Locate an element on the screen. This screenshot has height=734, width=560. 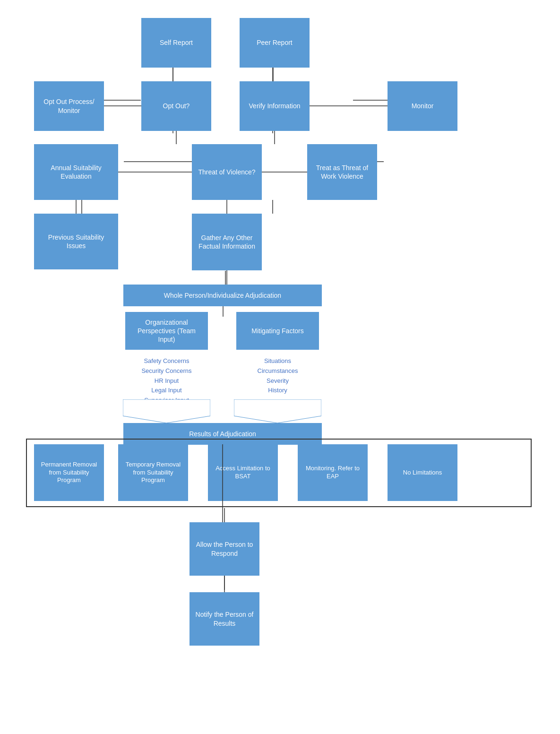
no-limitations-box: No Limitations is located at coordinates (422, 473).